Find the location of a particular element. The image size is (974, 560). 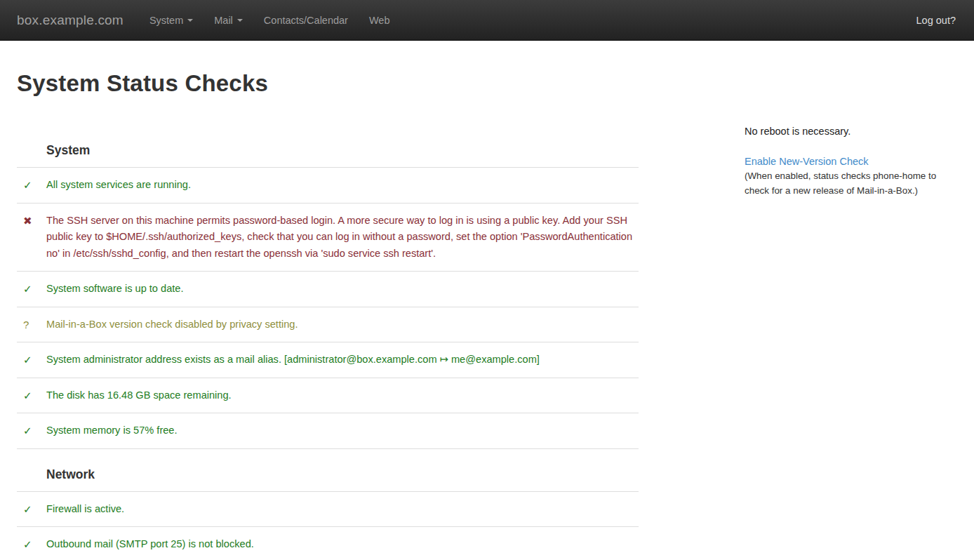

table-row: ✓Outbound mail (SMTP port 25) is not blo… is located at coordinates (328, 543).